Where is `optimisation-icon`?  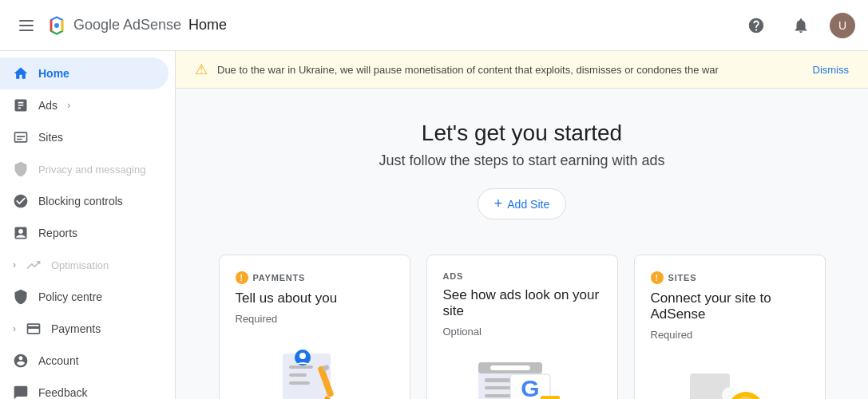 optimisation-icon is located at coordinates (34, 265).